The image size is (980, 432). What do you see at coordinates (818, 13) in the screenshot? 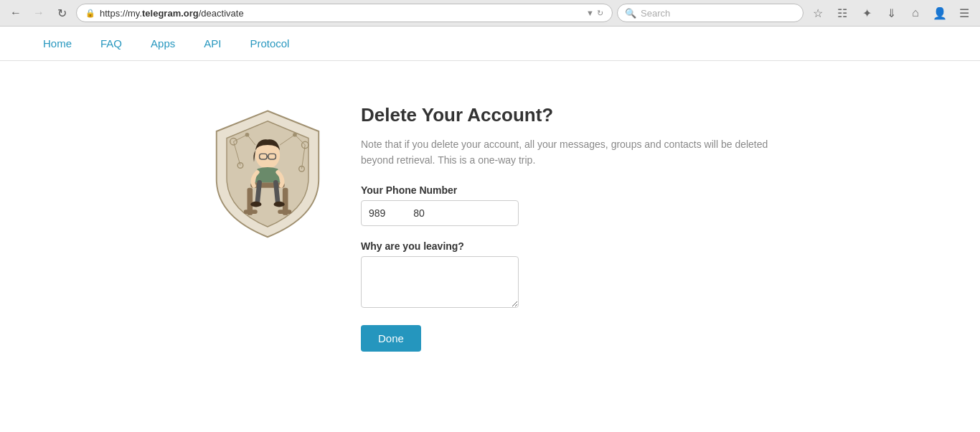
I see `star-button: ☆` at bounding box center [818, 13].